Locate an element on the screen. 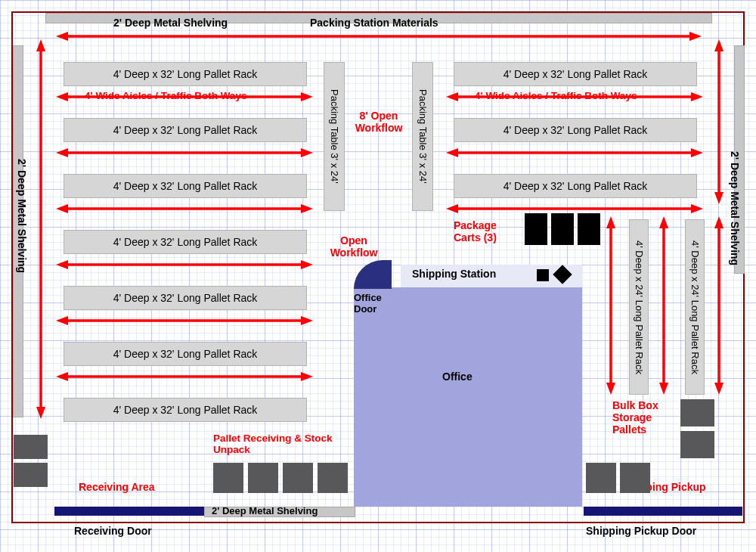 The height and width of the screenshot is (552, 756). shipping-station-label: Shipping Station is located at coordinates (454, 274).